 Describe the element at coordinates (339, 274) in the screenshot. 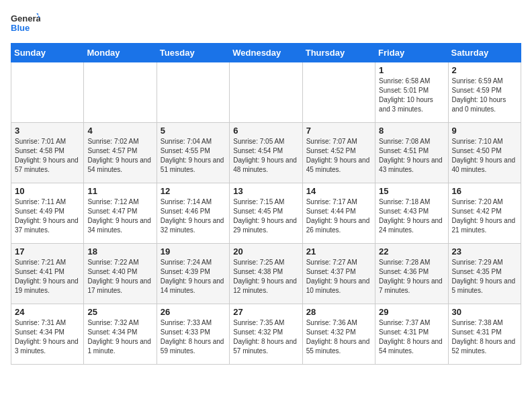

I see `calendar-cell: 21Sunrise: 7:27 AM Sunset: 4:37 PM Dayli…` at that location.